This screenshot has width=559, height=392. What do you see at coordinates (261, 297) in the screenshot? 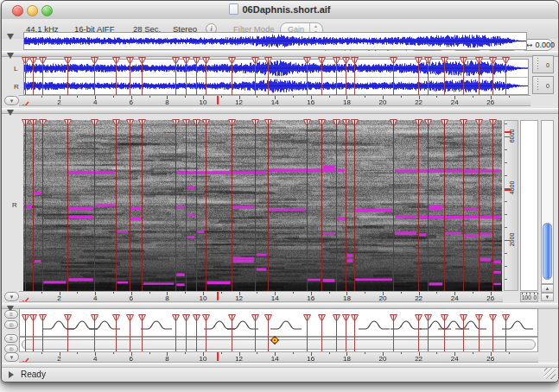
I see `spectrogram-time-ruler: 2468101214161820222426` at bounding box center [261, 297].